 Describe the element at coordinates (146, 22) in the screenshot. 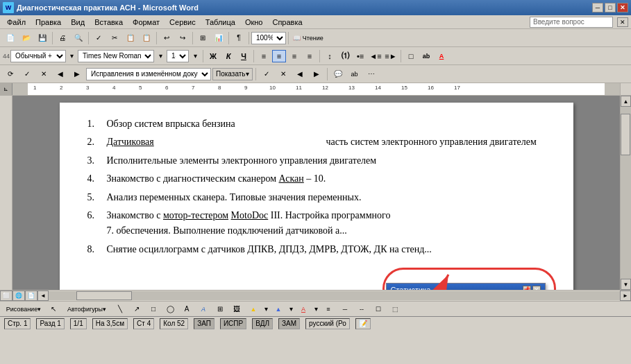

I see `menu-format: Формат` at that location.